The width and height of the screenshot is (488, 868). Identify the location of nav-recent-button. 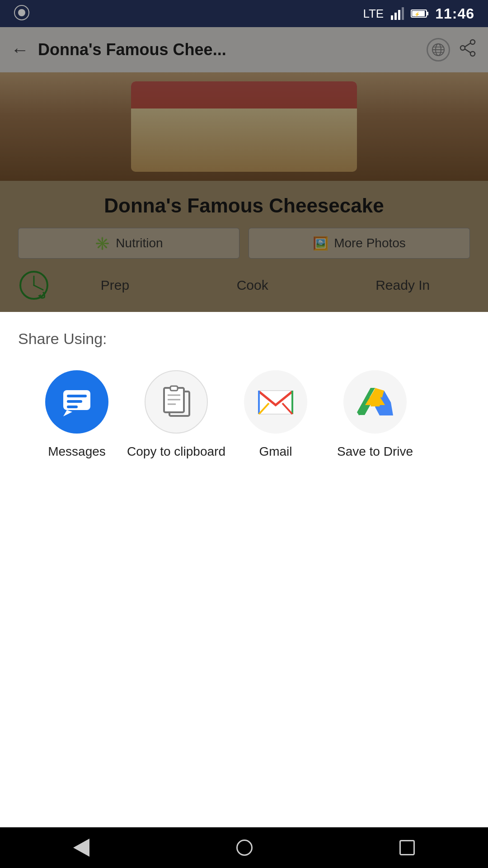
(407, 848).